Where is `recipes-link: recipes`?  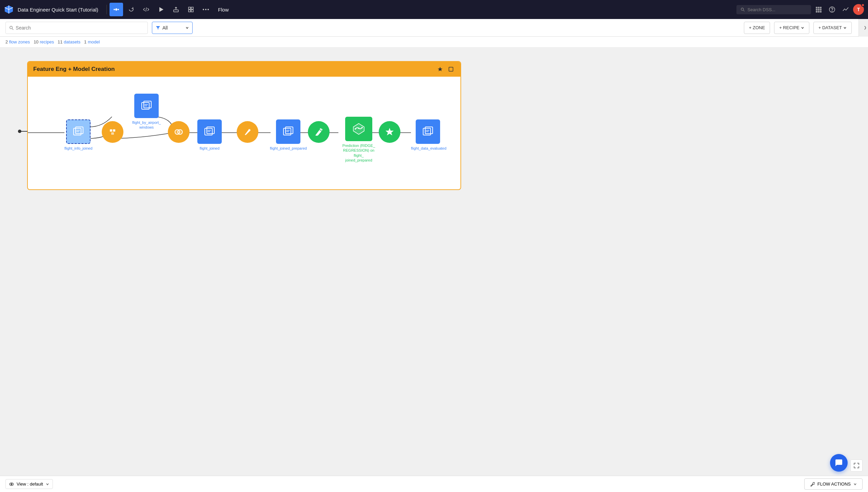 recipes-link: recipes is located at coordinates (47, 42).